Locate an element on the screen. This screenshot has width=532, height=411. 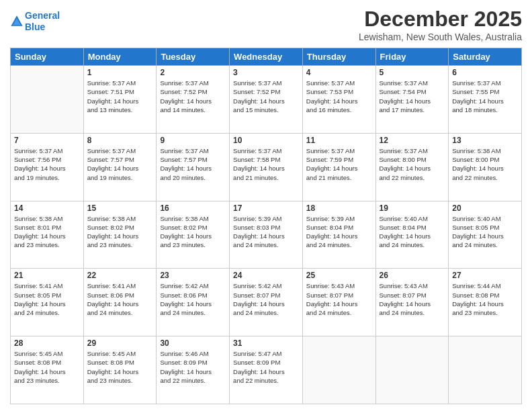
col-saturday: Saturday is located at coordinates (485, 57).